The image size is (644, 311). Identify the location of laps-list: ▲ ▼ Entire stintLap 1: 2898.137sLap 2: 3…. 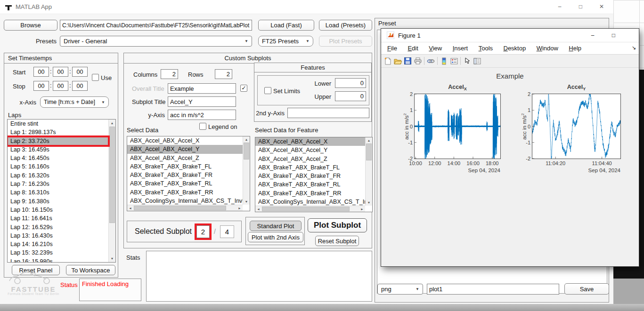
(61, 191).